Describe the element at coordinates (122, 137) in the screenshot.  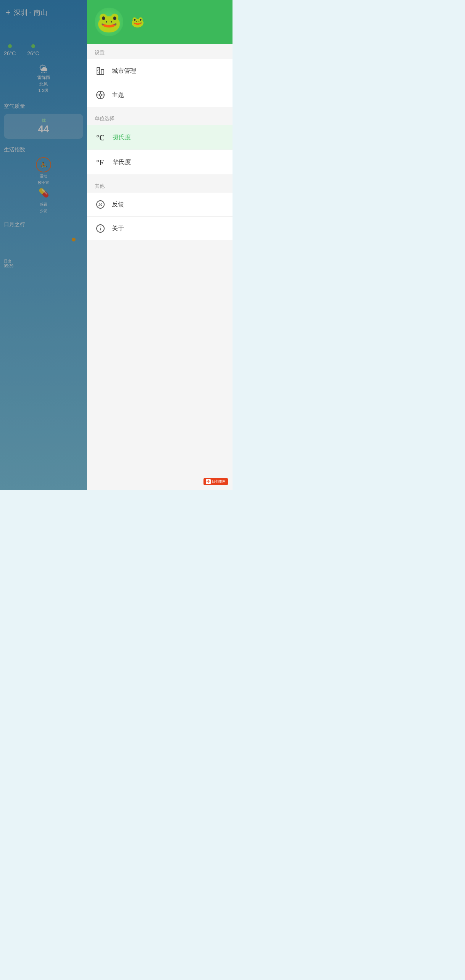
I see `celsius-label: 摄氏度` at that location.